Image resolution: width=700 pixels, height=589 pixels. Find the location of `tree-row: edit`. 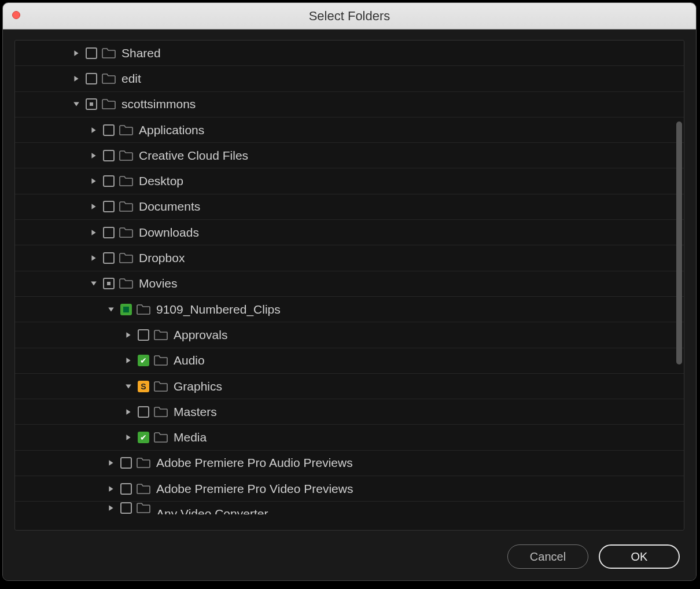

tree-row: edit is located at coordinates (349, 79).